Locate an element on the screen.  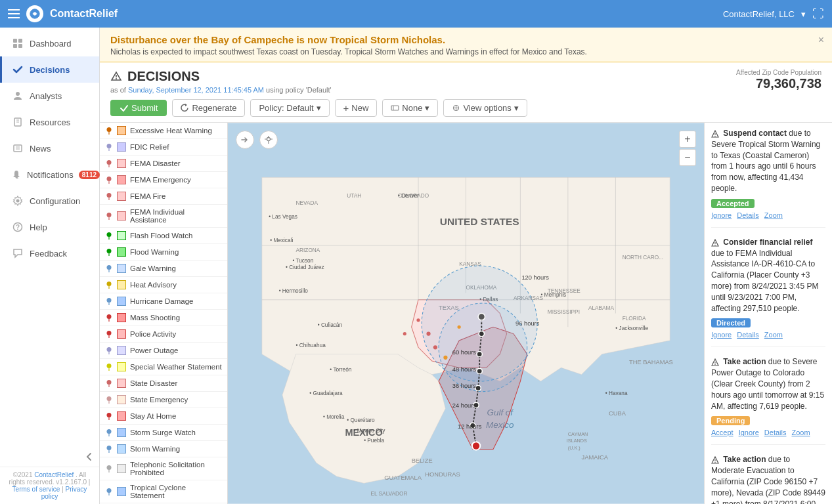
event-type-item: State Disaster is located at coordinates (164, 383).